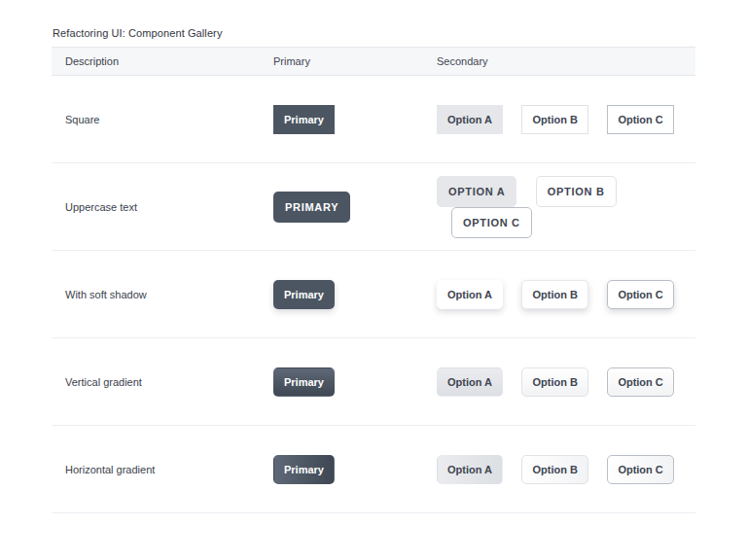 The height and width of the screenshot is (560, 747). Describe the element at coordinates (399, 33) in the screenshot. I see `page-title: Refactoring UI: Component Gallery` at that location.